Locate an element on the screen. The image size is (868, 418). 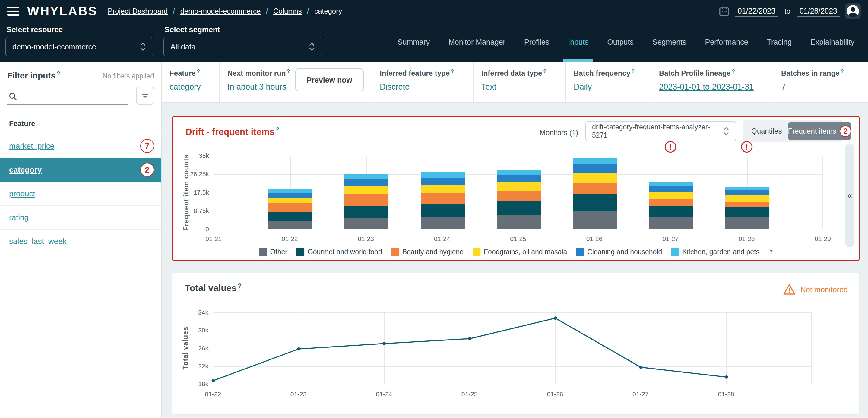
resource-select: demo-model-ecommerce is located at coordinates (80, 46).